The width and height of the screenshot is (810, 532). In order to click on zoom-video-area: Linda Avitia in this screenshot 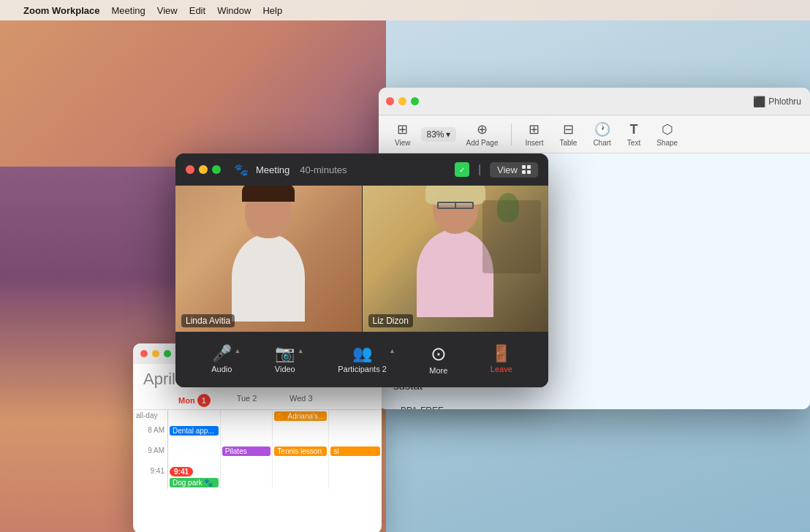, I will do `click(362, 259)`.